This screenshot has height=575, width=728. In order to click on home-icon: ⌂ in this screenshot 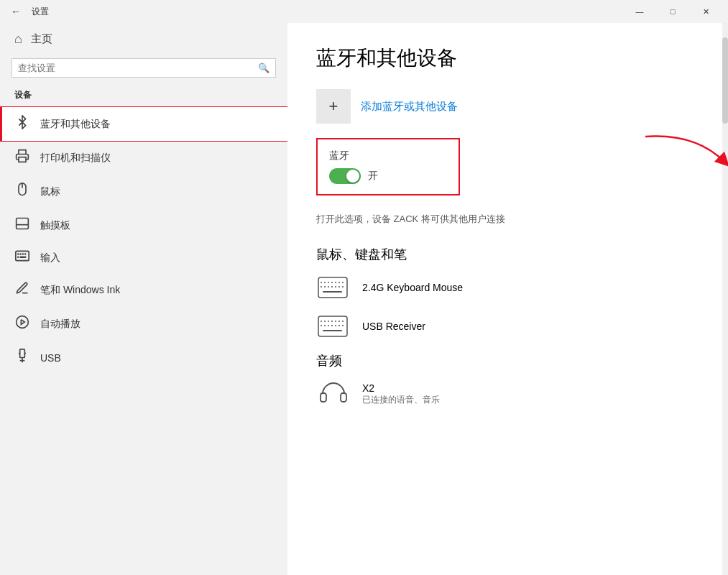, I will do `click(19, 39)`.